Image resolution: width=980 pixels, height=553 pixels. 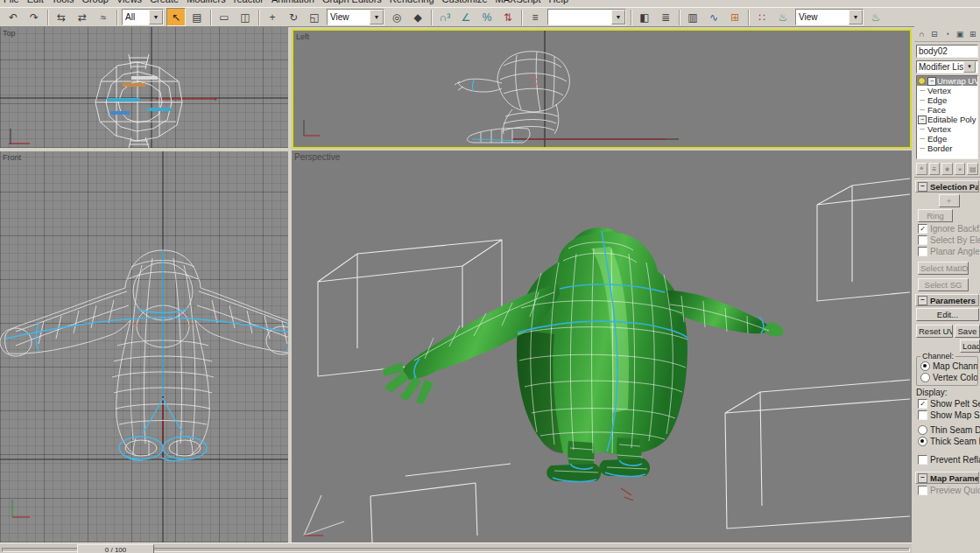 What do you see at coordinates (948, 66) in the screenshot?
I see `modifier-list-dropdown: Modifier List ▼` at bounding box center [948, 66].